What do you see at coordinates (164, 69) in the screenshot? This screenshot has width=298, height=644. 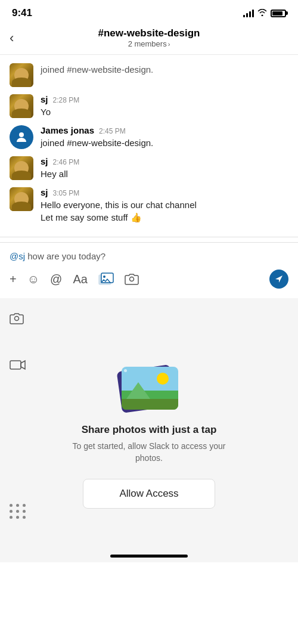 I see `system-message-text: joined #new-website-design.` at bounding box center [164, 69].